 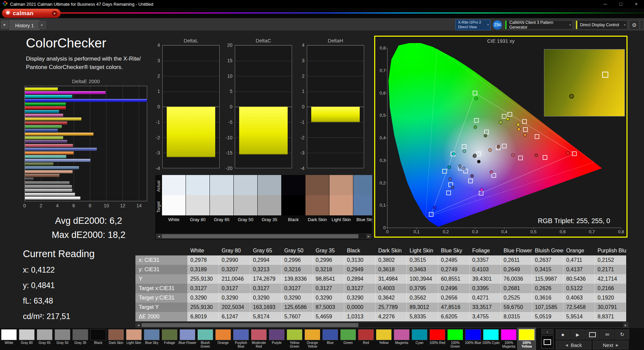 I want to click on swatch-label: 100% Blue, so click(x=473, y=345).